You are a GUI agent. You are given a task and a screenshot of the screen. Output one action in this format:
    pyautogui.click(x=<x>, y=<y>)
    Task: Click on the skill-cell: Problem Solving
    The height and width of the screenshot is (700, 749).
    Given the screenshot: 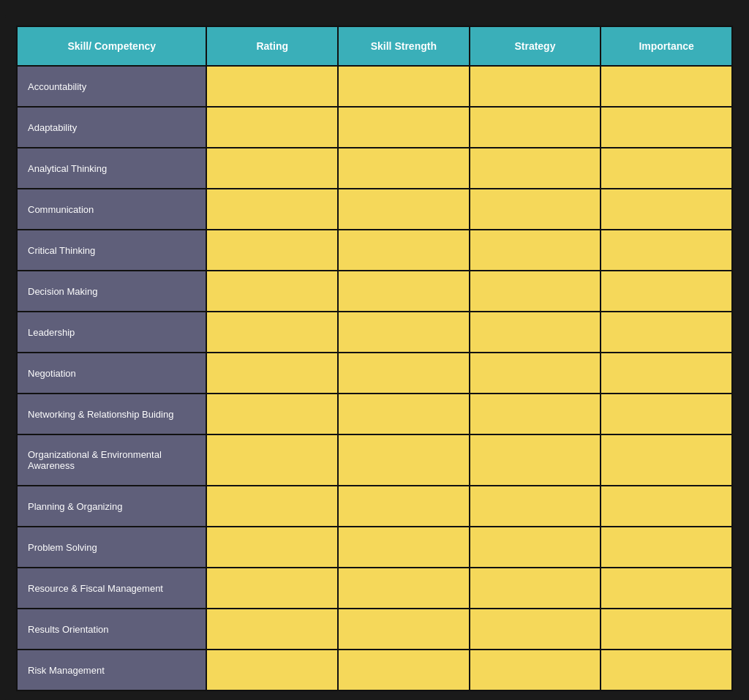 What is the action you would take?
    pyautogui.click(x=111, y=547)
    